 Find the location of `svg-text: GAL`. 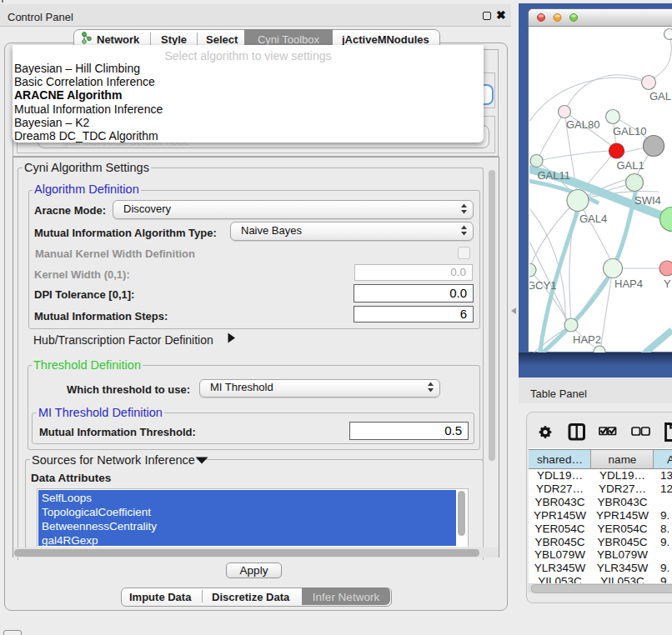

svg-text: GAL is located at coordinates (660, 97).